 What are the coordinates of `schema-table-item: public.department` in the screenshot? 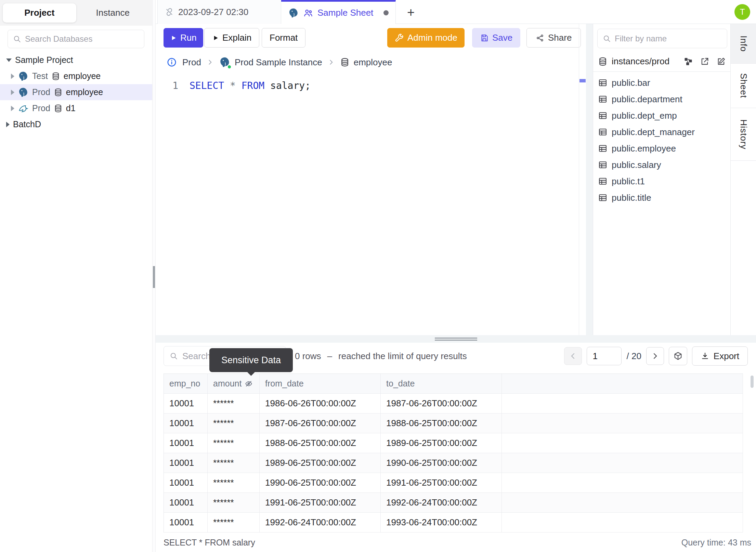 It's located at (662, 99).